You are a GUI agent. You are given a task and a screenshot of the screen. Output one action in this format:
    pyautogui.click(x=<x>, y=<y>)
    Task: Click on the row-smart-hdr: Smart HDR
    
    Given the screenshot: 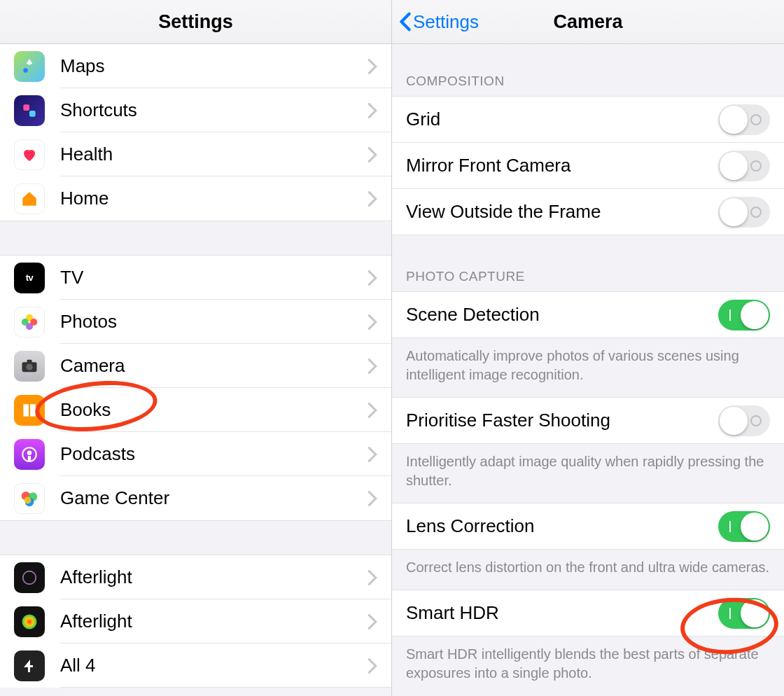 What is the action you would take?
    pyautogui.click(x=588, y=613)
    